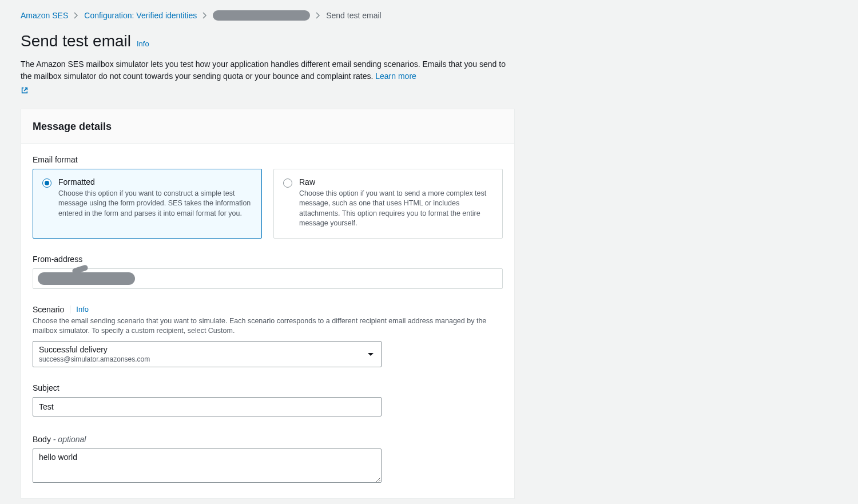 The height and width of the screenshot is (504, 858). Describe the element at coordinates (200, 359) in the screenshot. I see `scenario-selected-secondary: success@simulator.amazonses.com` at that location.